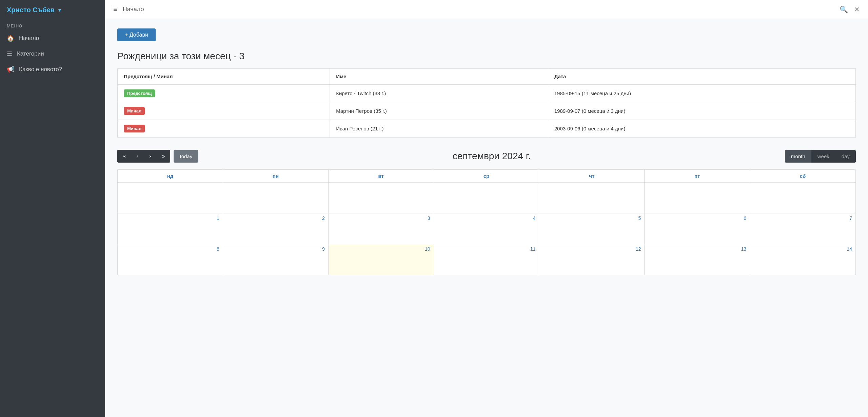 Image resolution: width=868 pixels, height=417 pixels. I want to click on cell-date: 2, so click(276, 218).